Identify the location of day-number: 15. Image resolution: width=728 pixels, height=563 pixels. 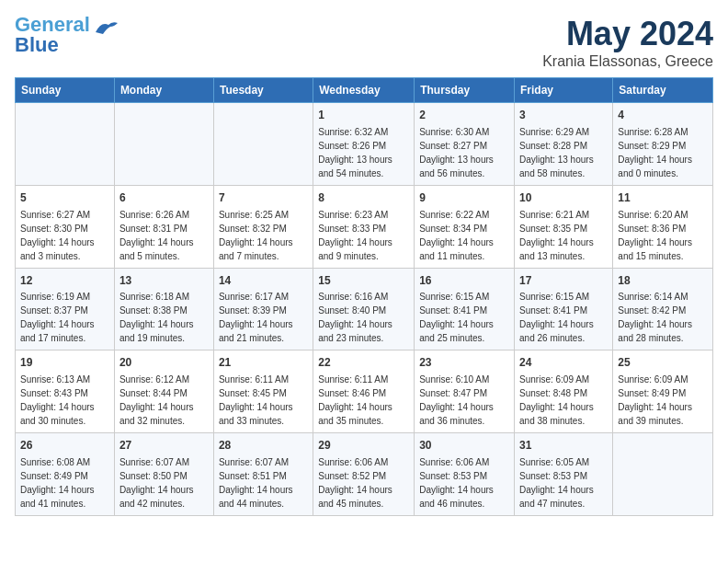
(364, 282).